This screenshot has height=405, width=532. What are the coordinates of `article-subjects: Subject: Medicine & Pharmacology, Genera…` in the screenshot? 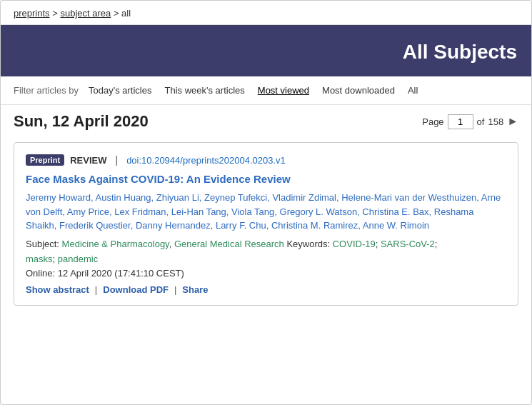 It's located at (266, 244).